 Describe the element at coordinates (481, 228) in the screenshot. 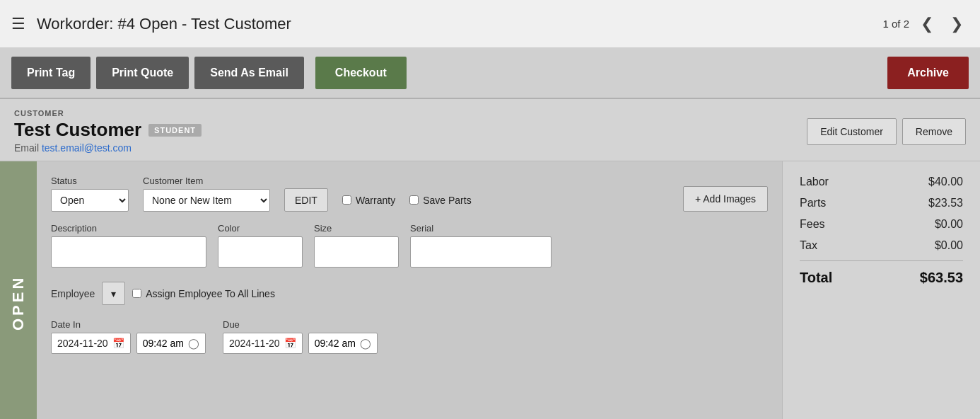

I see `serial-label: Serial` at that location.